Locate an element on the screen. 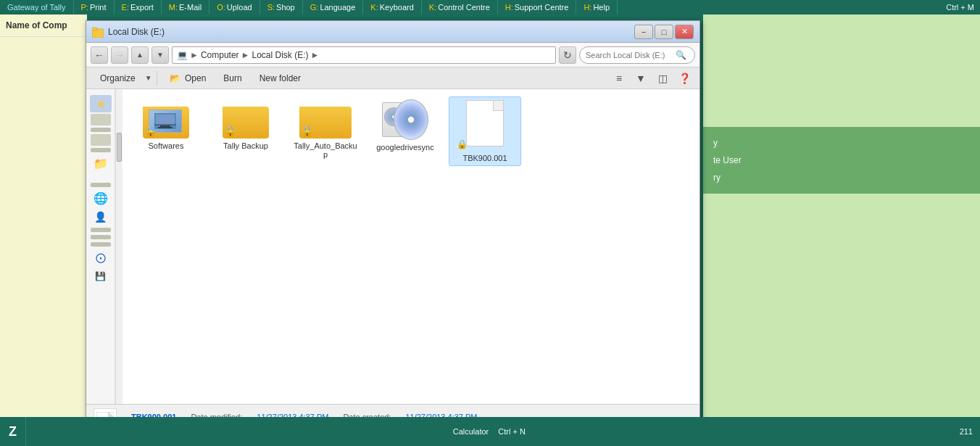  menu-item-control: K: Control Centre is located at coordinates (460, 7).